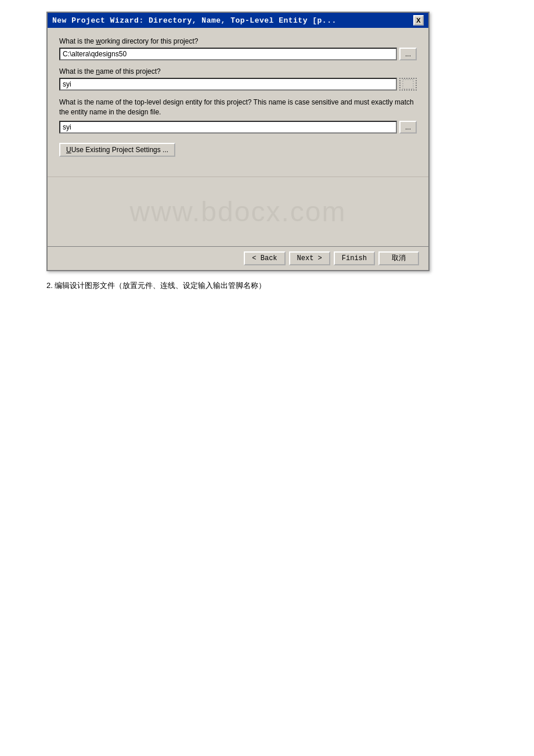 The width and height of the screenshot is (534, 756). I want to click on watermark-area: www.bdocx.com, so click(238, 211).